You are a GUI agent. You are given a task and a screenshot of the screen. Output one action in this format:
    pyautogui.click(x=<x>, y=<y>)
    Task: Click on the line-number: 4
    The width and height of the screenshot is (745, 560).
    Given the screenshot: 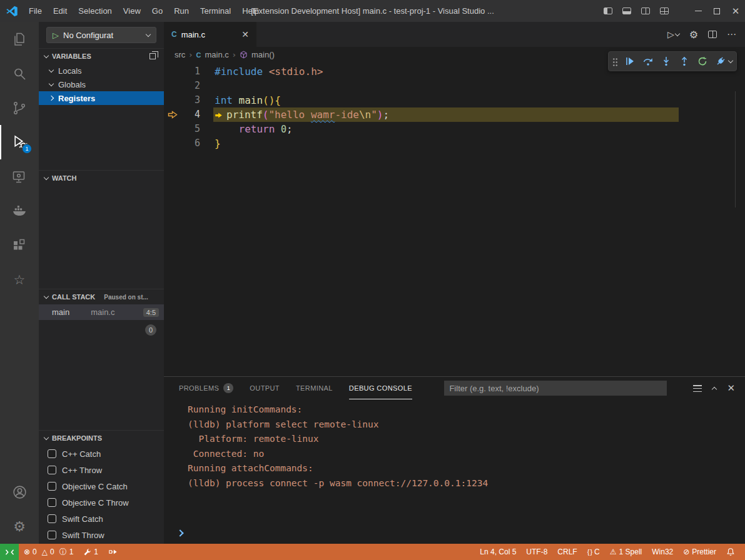 What is the action you would take?
    pyautogui.click(x=191, y=115)
    